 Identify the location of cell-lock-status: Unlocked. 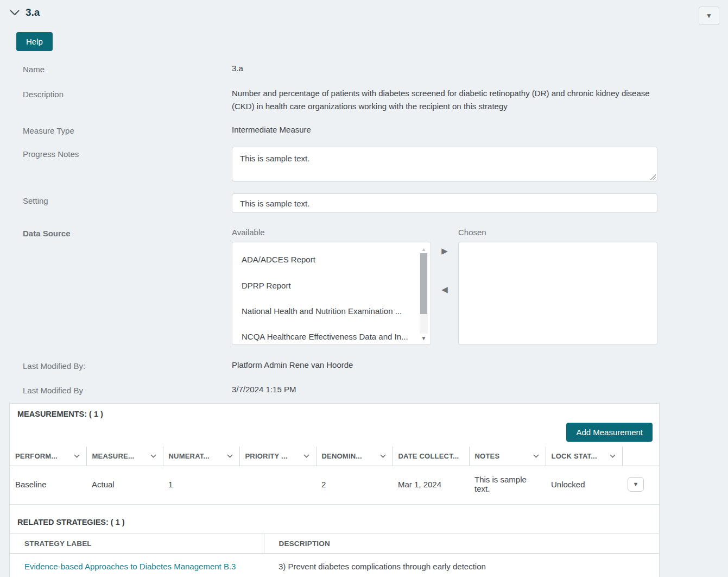
(584, 486).